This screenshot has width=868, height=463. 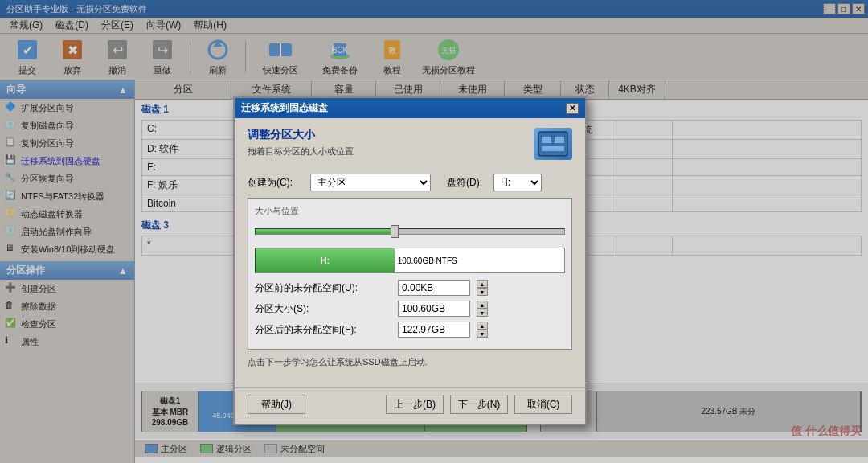 I want to click on prev-button: 上一步(B), so click(x=415, y=404).